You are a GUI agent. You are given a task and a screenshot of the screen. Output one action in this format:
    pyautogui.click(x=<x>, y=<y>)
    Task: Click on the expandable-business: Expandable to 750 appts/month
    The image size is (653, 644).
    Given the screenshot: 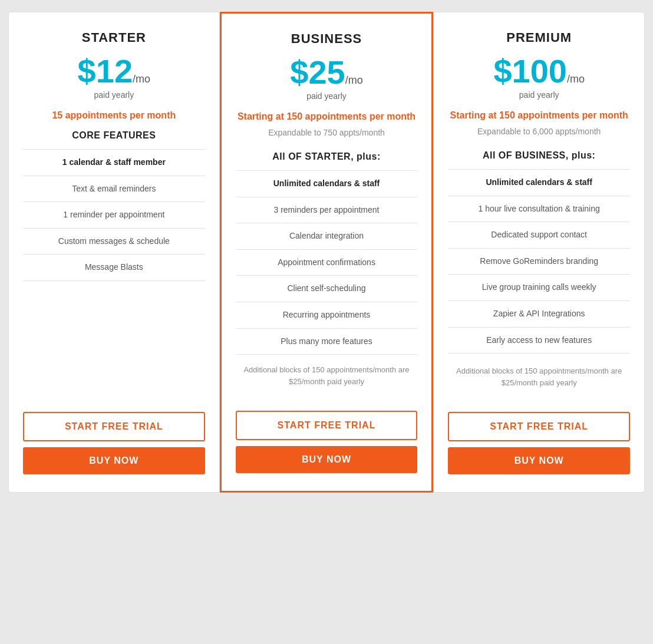 What is the action you would take?
    pyautogui.click(x=326, y=133)
    